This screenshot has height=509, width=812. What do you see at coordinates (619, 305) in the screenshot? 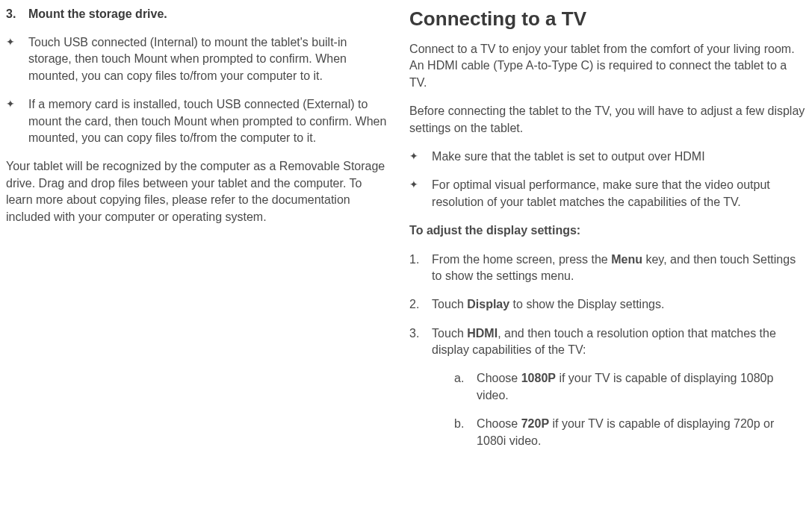
I see `step-text: Touch Display to show the Display settin…` at bounding box center [619, 305].